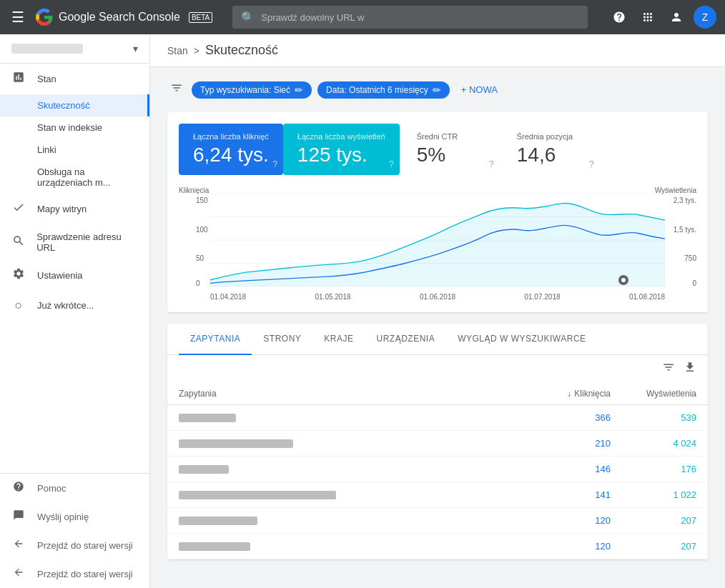 This screenshot has height=588, width=725. I want to click on row-impressions-4: 207, so click(654, 520).